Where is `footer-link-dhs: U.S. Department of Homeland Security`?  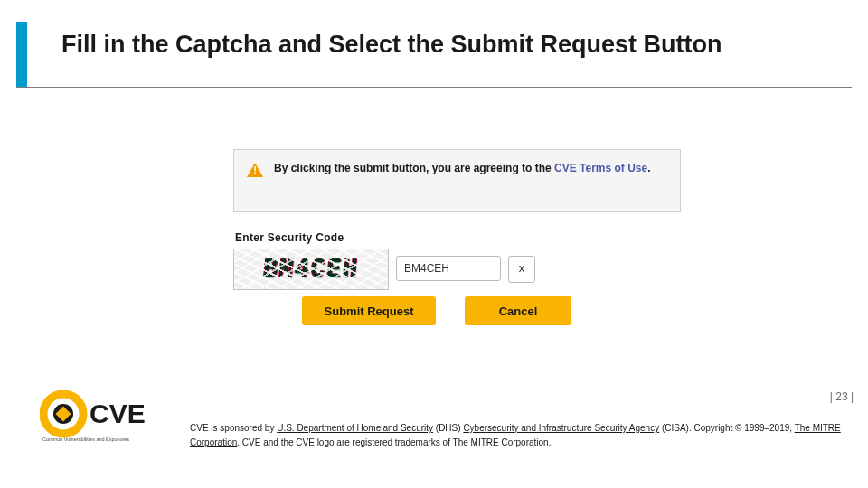 footer-link-dhs: U.S. Department of Homeland Security is located at coordinates (354, 428).